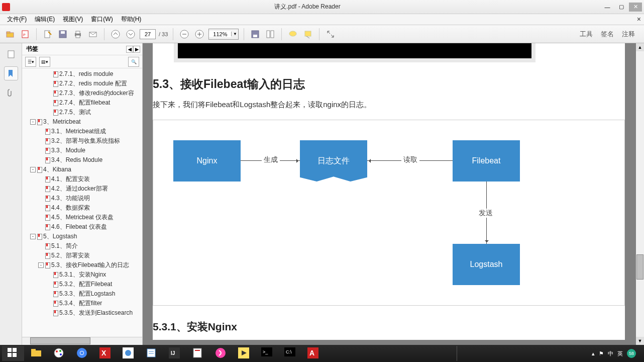  Describe the element at coordinates (255, 34) in the screenshot. I see `save-copy-icon` at that location.